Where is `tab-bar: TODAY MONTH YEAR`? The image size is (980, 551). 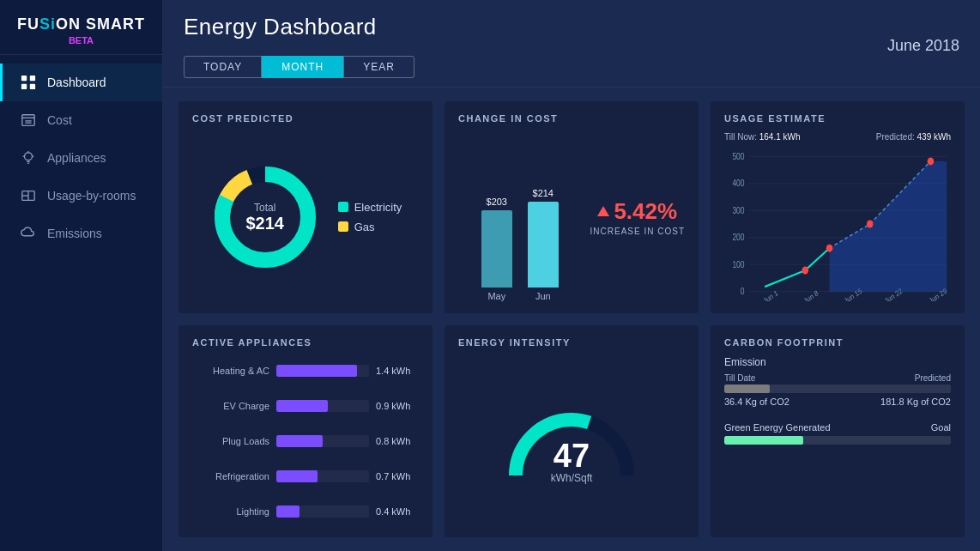 tab-bar: TODAY MONTH YEAR is located at coordinates (299, 67).